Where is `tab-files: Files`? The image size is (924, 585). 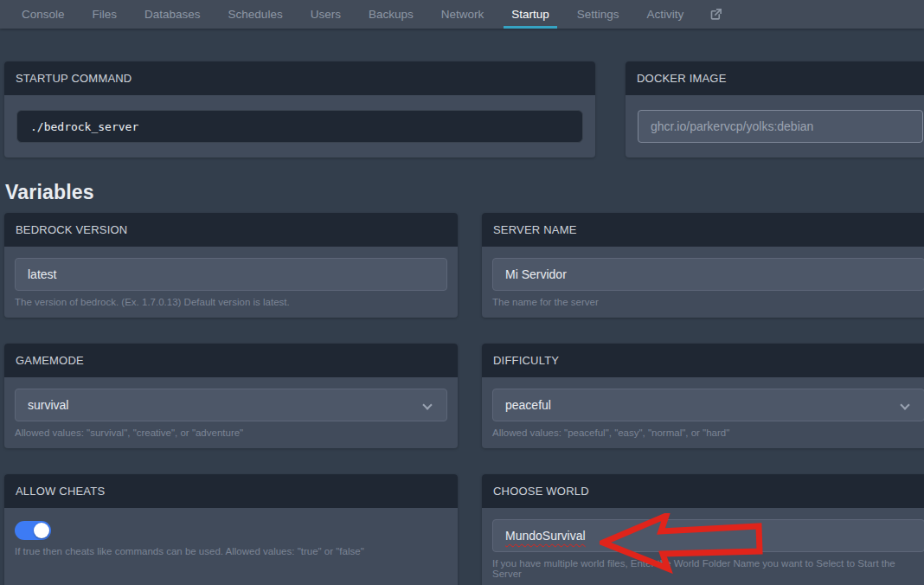
tab-files: Files is located at coordinates (106, 14).